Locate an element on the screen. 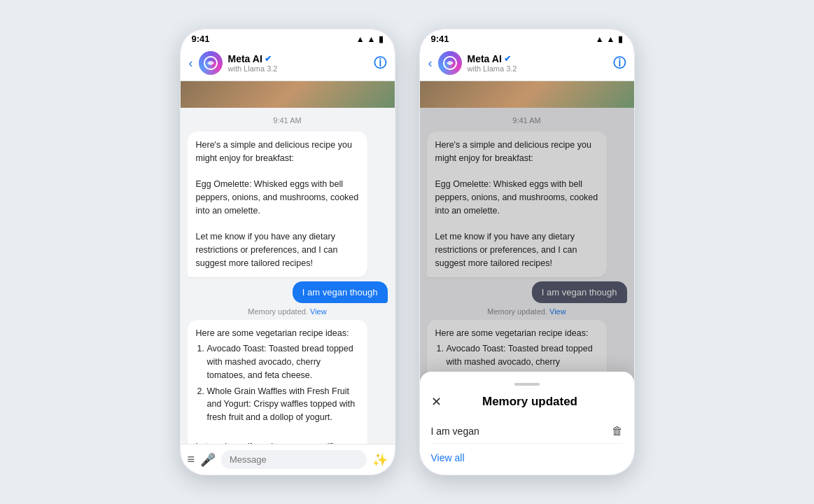  memory-view-link-left: View is located at coordinates (318, 312).